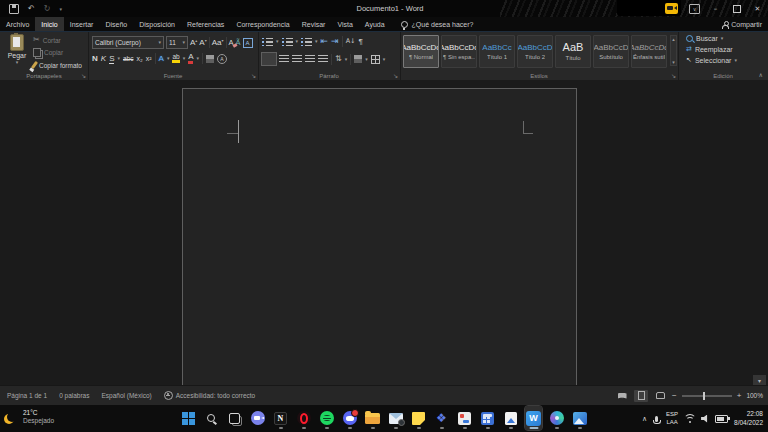  What do you see at coordinates (194, 43) in the screenshot?
I see `grow-font-button: A▴` at bounding box center [194, 43].